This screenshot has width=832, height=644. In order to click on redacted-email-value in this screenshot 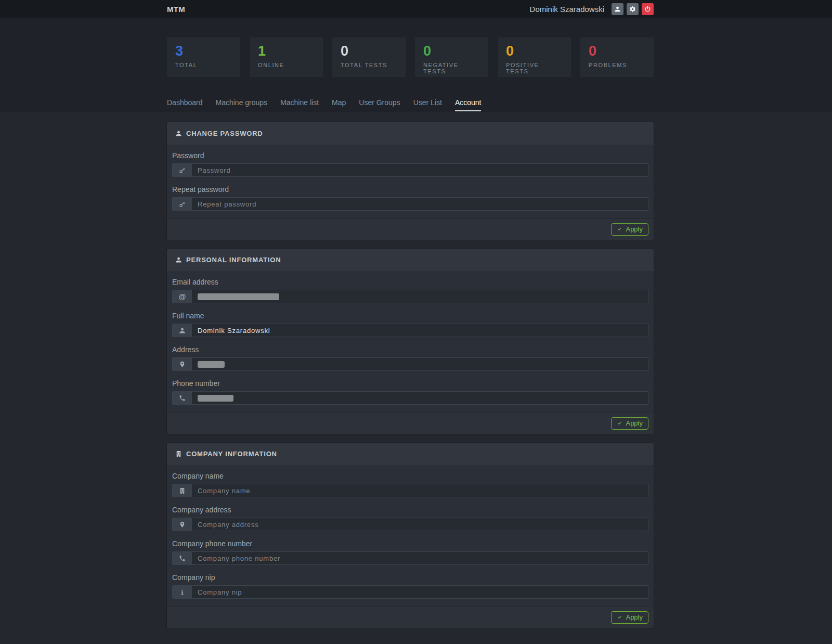, I will do `click(238, 297)`.